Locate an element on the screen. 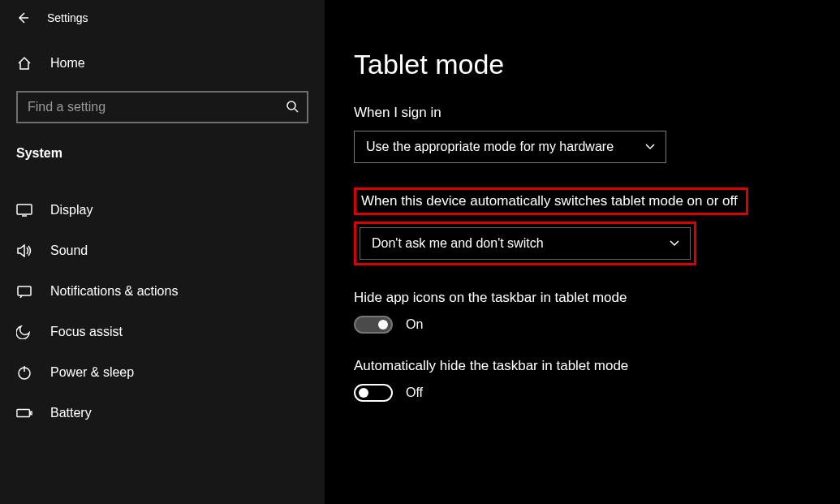 This screenshot has width=840, height=504. search-input-wrap is located at coordinates (162, 107).